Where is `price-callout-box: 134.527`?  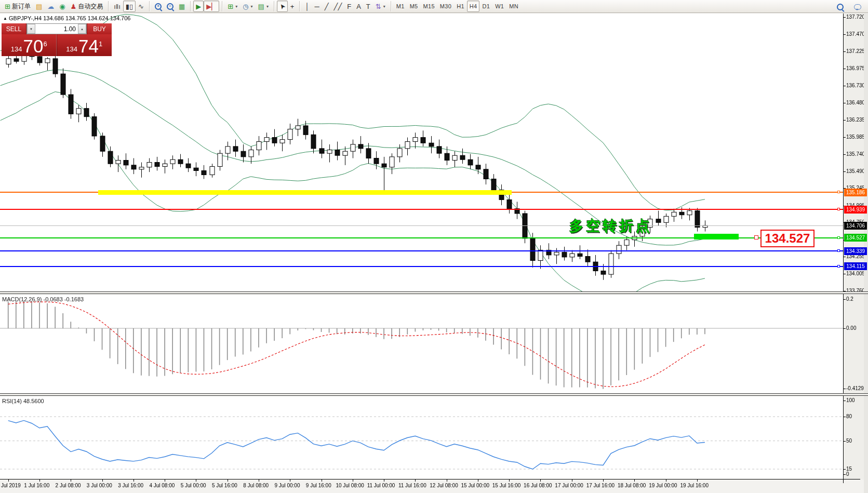
price-callout-box: 134.527 is located at coordinates (787, 238).